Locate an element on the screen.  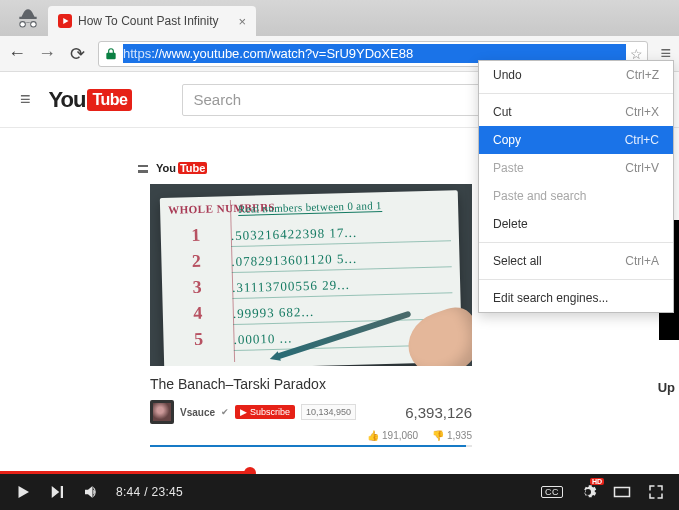
forward-button: → is located at coordinates (47, 54).